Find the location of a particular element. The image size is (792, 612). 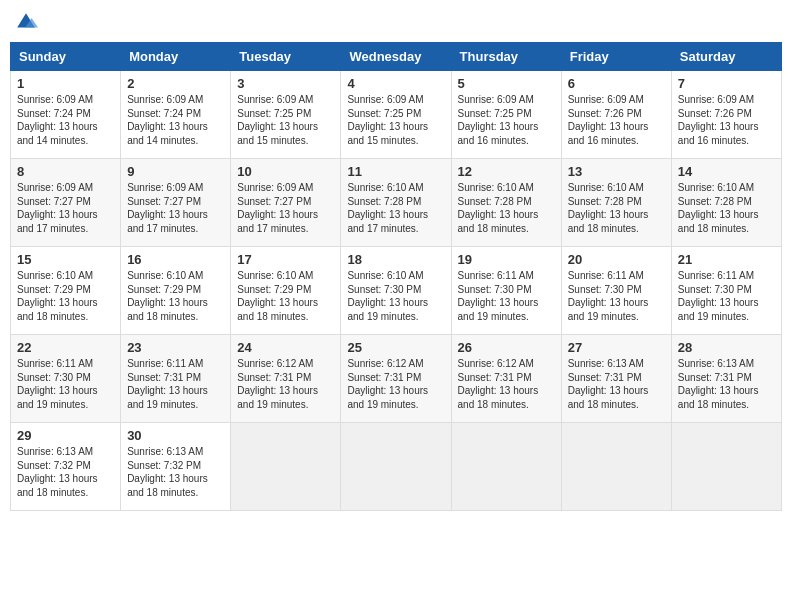

calendar-cell: 8 Sunrise: 6:09 AM Sunset: 7:27 PM Dayli… is located at coordinates (66, 203).